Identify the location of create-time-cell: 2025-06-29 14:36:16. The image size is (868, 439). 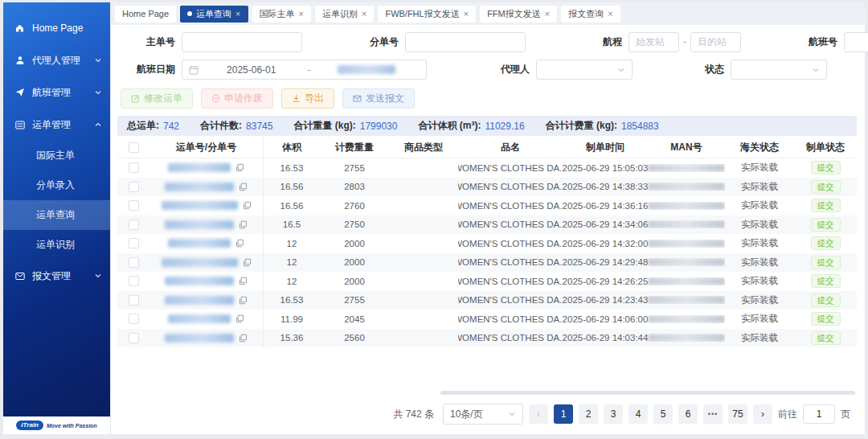
(605, 206).